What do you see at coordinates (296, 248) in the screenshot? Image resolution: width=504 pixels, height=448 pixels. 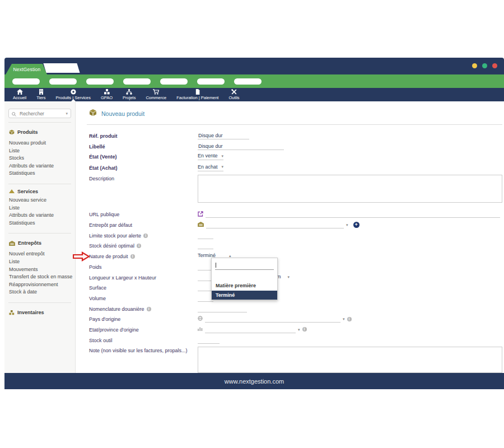 I see `form-row-stock-optimal: Stock désiré optimali` at bounding box center [296, 248].